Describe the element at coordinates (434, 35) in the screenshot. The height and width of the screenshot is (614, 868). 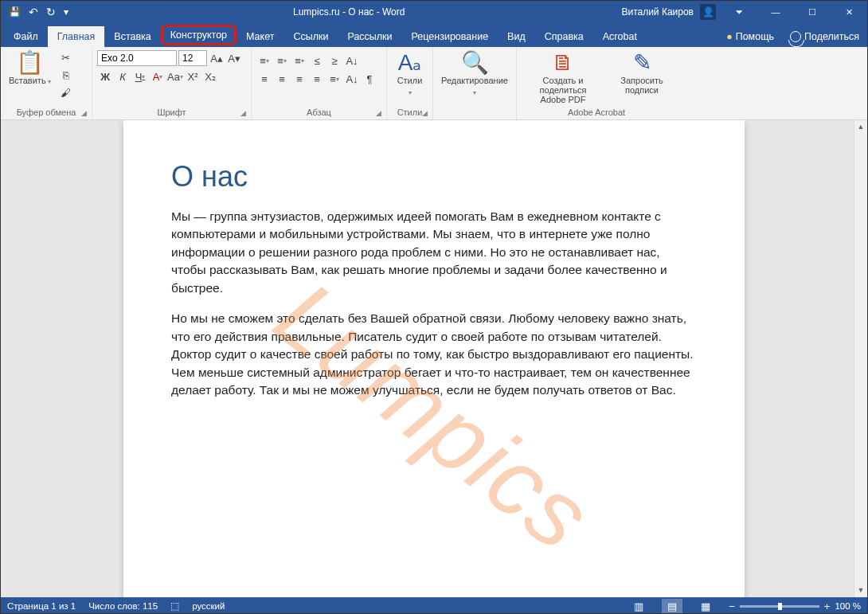
I see `ribbon-tabs: Файл Главная Вставка Конструктор Макет С…` at that location.